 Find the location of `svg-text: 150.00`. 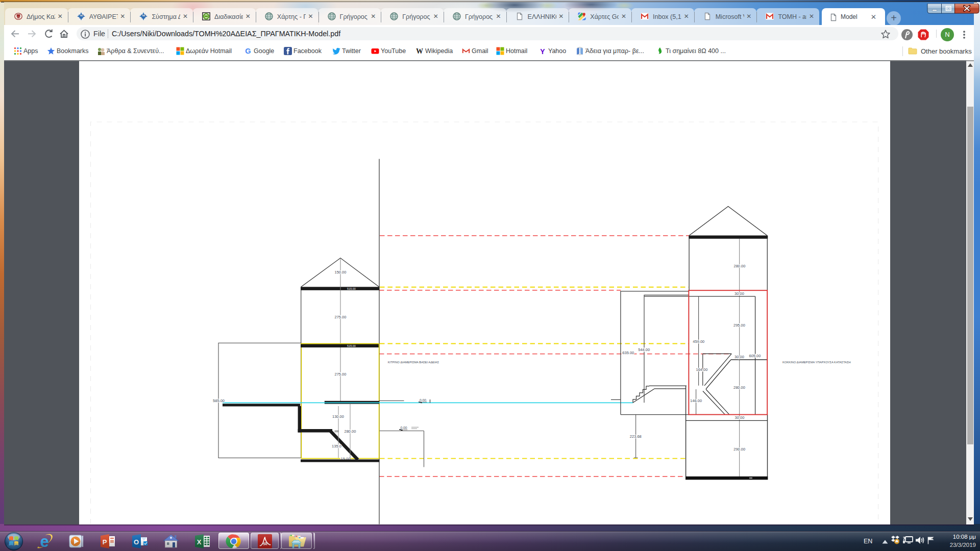

svg-text: 150.00 is located at coordinates (341, 272).